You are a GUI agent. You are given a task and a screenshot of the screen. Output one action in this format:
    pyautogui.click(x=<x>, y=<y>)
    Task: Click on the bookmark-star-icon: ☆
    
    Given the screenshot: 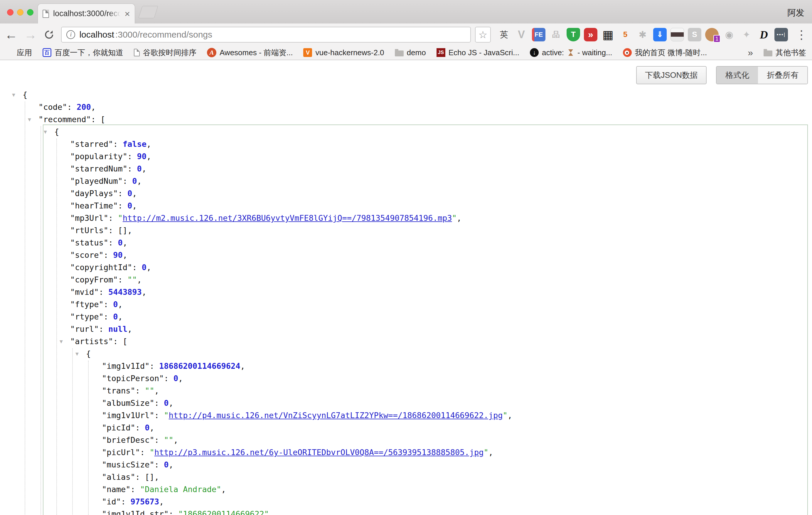 What is the action you would take?
    pyautogui.click(x=483, y=34)
    